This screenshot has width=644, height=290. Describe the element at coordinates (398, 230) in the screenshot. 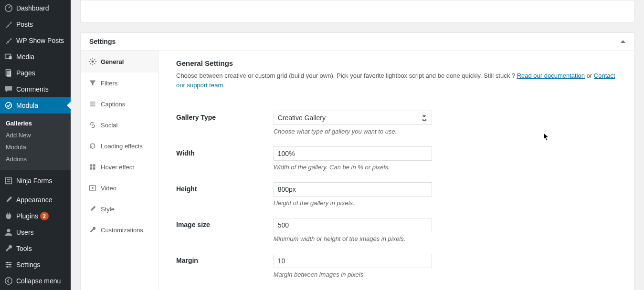

I see `field-image-size: Image size Minimum width or height of th…` at that location.